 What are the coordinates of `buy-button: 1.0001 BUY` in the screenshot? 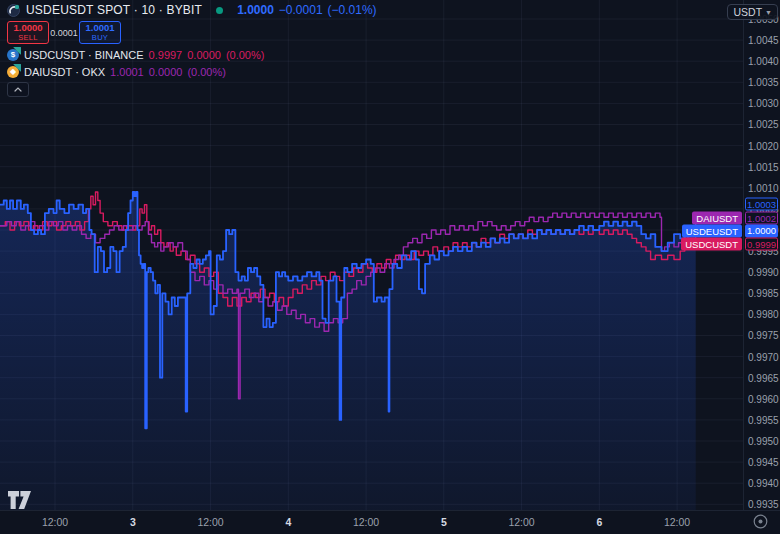 It's located at (100, 32).